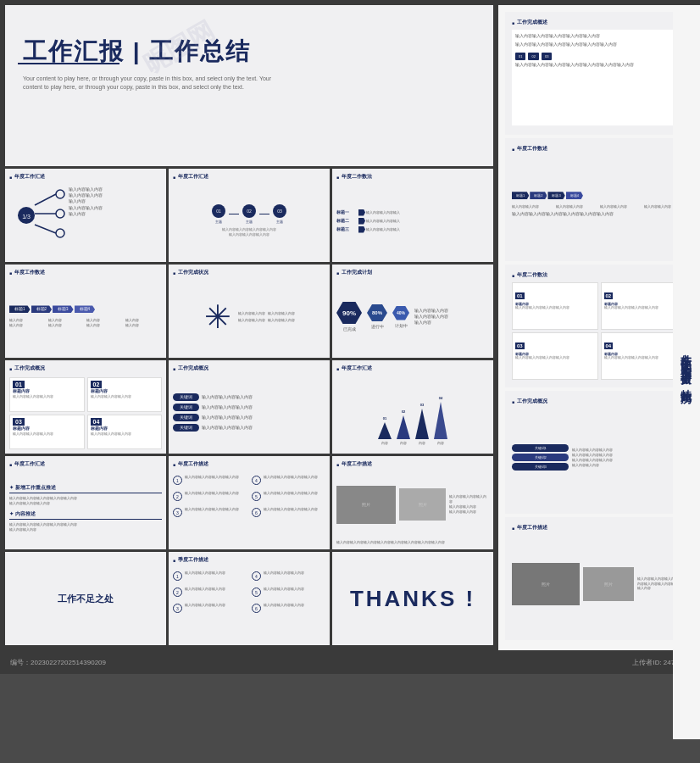 This screenshot has width=700, height=763. Describe the element at coordinates (47, 432) in the screenshot. I see `numbox-03: 03 标题内容 输入内容输入内容输入内容` at that location.